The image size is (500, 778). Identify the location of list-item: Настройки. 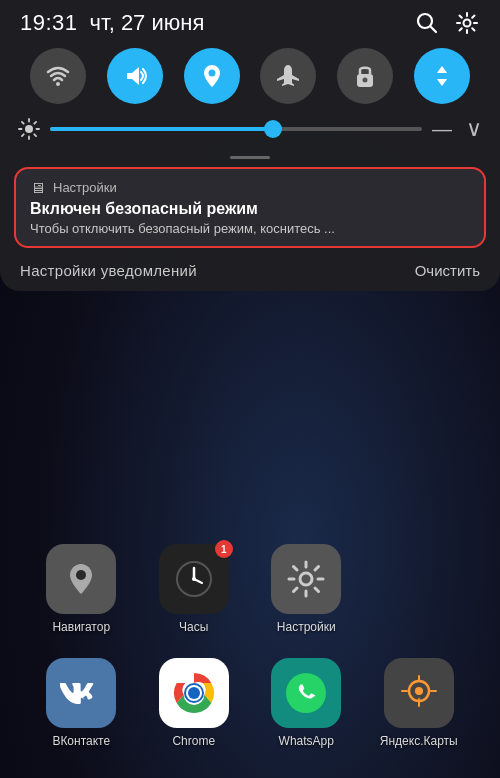
(306, 589).